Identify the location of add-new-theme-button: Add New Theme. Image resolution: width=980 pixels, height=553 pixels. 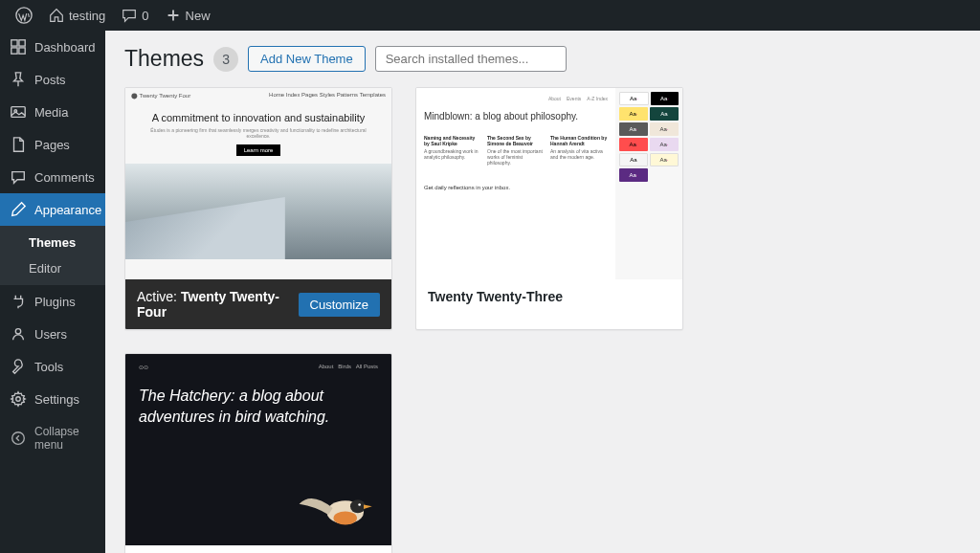
(306, 59).